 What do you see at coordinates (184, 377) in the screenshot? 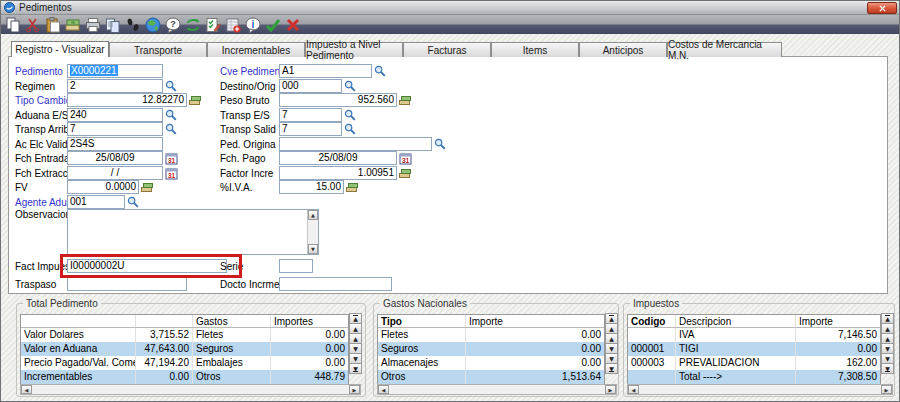
I see `table-row: Incrementables 0.00 Otros 448.79` at bounding box center [184, 377].